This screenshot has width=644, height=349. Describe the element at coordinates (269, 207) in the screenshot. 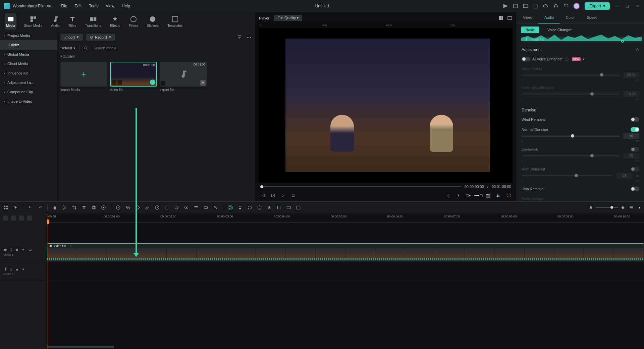

I see `mic-icon` at that location.